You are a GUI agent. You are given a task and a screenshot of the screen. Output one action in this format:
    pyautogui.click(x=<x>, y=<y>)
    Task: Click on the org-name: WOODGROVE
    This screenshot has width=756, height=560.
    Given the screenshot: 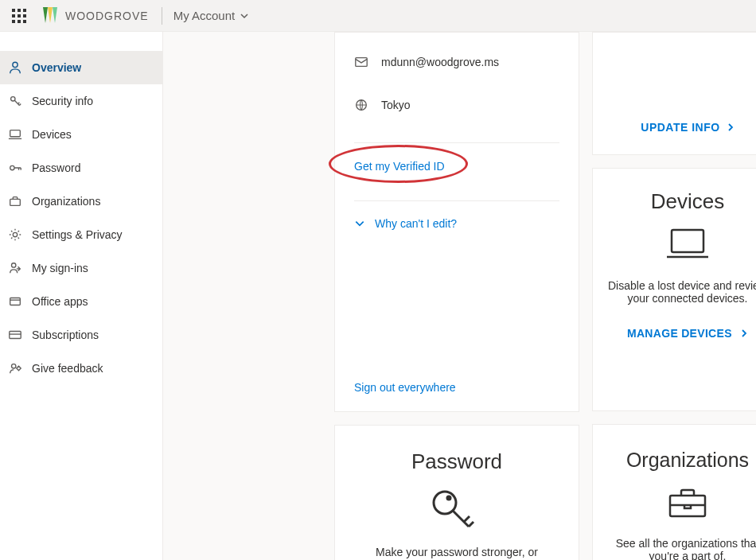 What is the action you would take?
    pyautogui.click(x=107, y=16)
    